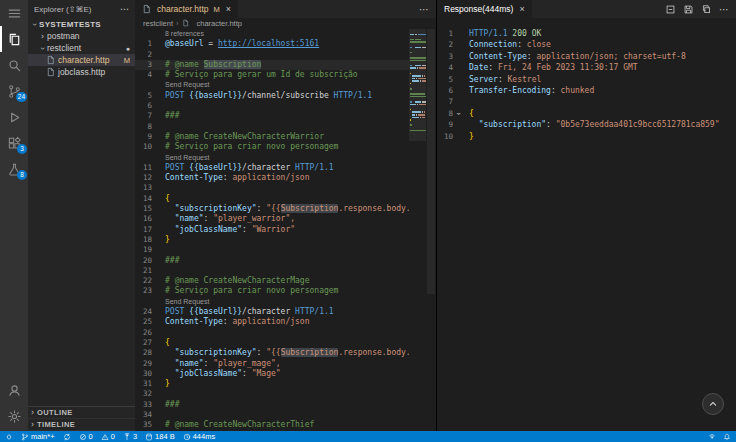  I want to click on tree-item-jobclass-http: jobclass.http, so click(82, 72).